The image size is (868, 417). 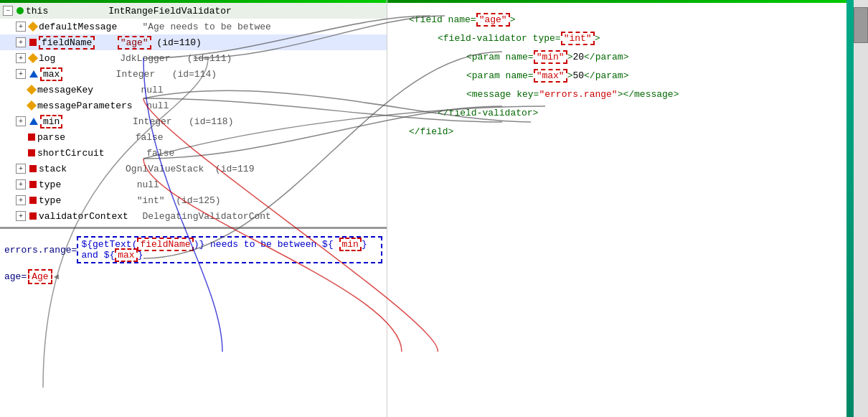 What do you see at coordinates (33, 200) in the screenshot?
I see `square-icon-type2` at bounding box center [33, 200].